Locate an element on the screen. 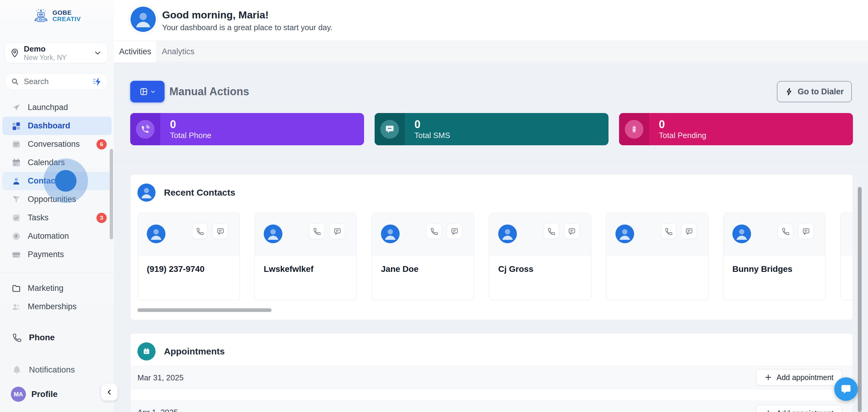 The height and width of the screenshot is (412, 868). plus-icon is located at coordinates (768, 377).